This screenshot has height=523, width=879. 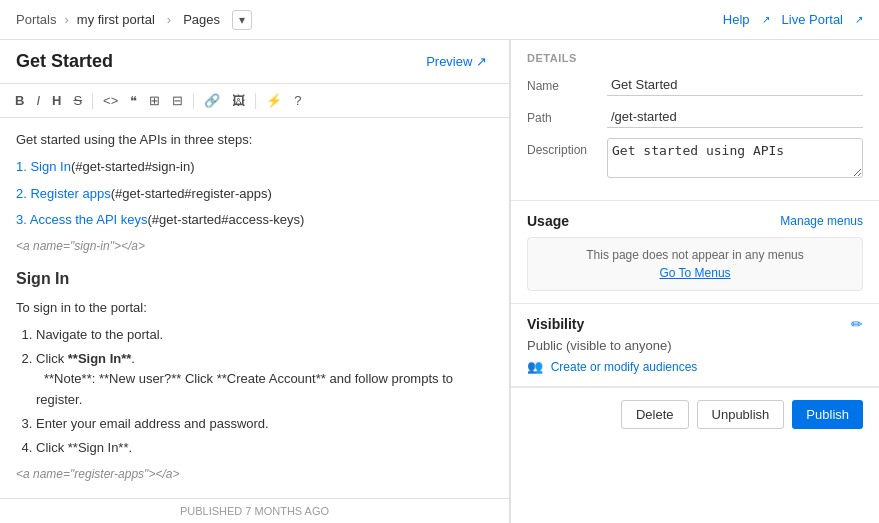 What do you see at coordinates (38, 100) in the screenshot?
I see `toolbar-italic: I` at bounding box center [38, 100].